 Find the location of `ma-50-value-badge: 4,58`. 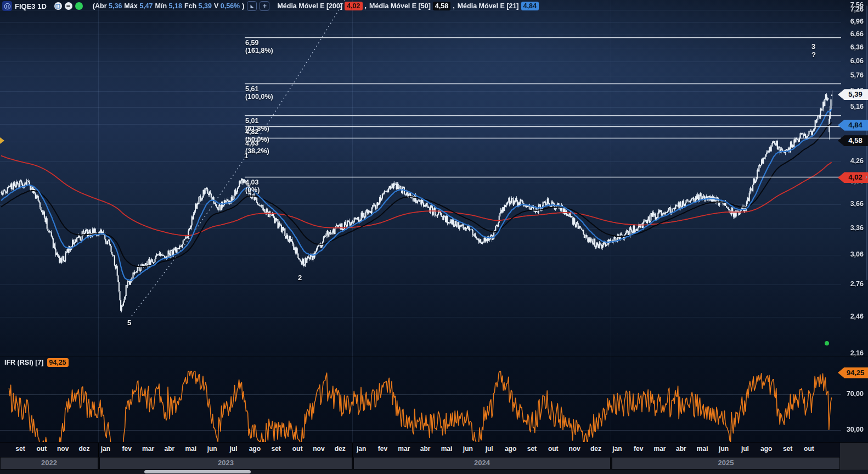

ma-50-value-badge: 4,58 is located at coordinates (442, 6).